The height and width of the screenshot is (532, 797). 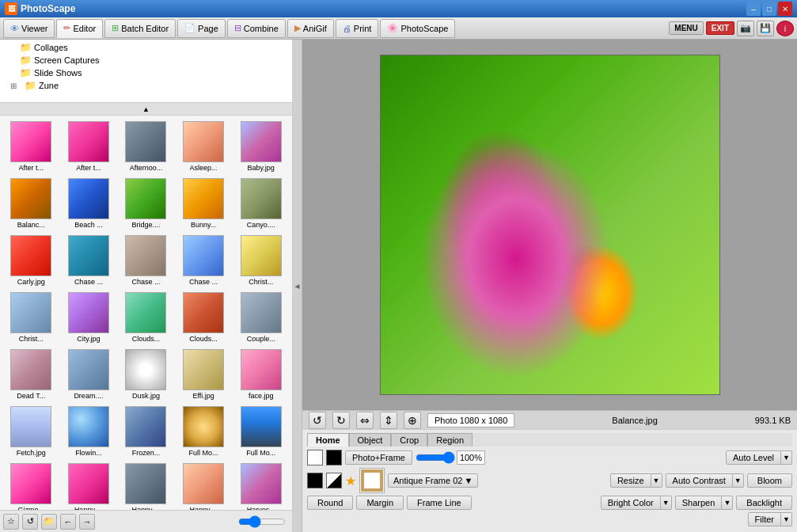 I want to click on frame-dropdown-arrow: ▼, so click(x=469, y=481).